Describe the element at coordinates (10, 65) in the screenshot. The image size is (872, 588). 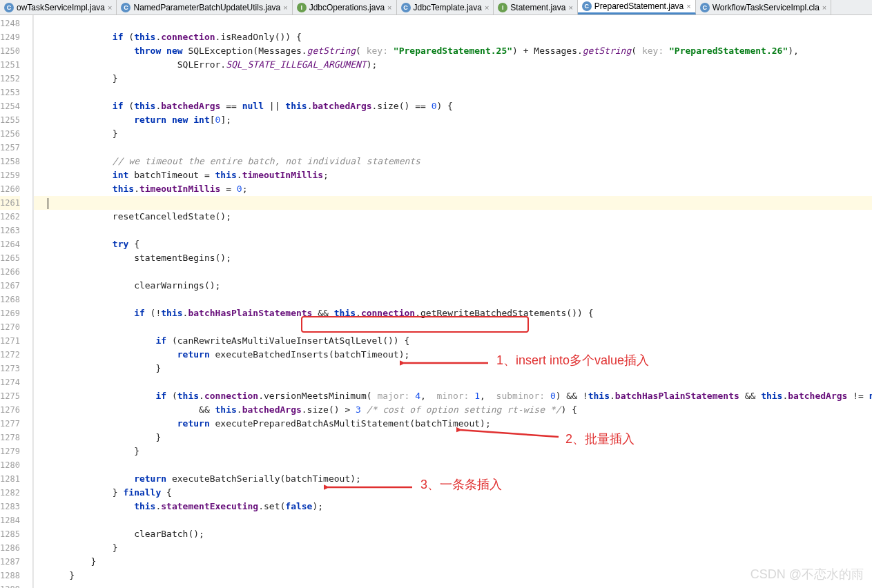
I see `line-number: 1251` at that location.